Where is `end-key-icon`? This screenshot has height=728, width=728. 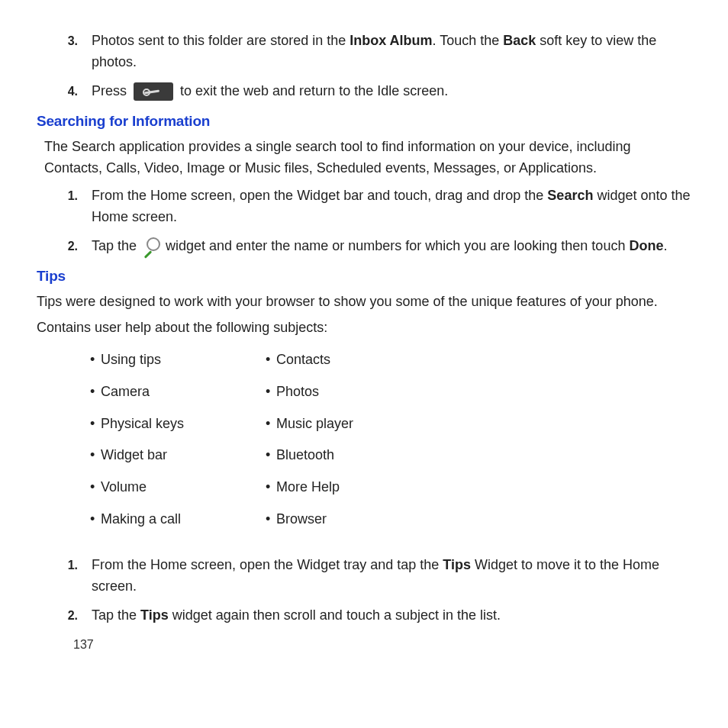
end-key-icon is located at coordinates (153, 92).